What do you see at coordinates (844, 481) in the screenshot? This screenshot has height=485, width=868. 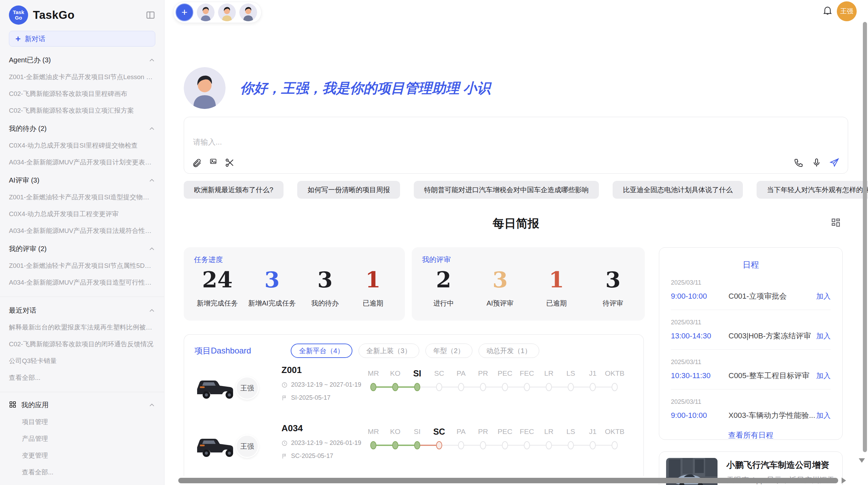 I see `scroll-right-arrow` at bounding box center [844, 481].